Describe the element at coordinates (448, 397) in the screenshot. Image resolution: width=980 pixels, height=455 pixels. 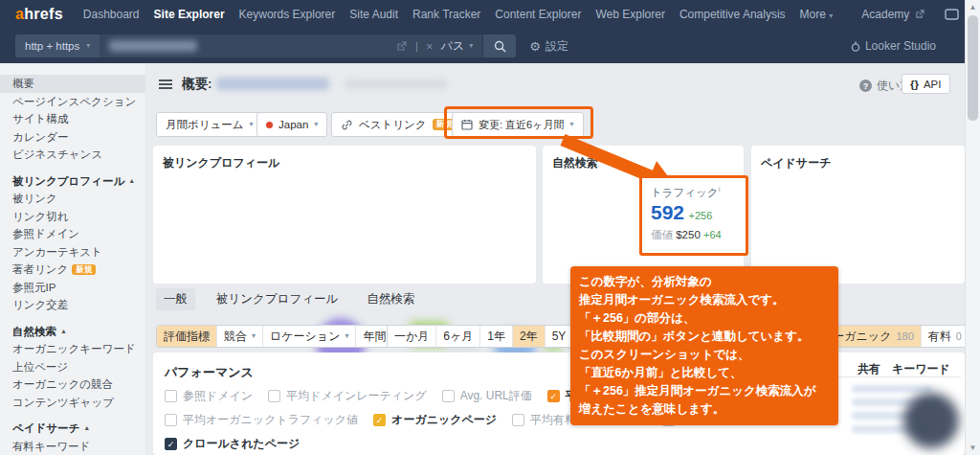
I see `checkbox-icon` at that location.